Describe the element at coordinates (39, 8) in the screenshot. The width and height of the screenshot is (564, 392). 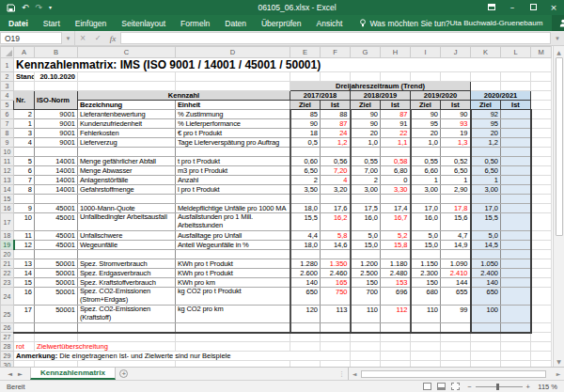
I see `redo-icon: ↷` at that location.